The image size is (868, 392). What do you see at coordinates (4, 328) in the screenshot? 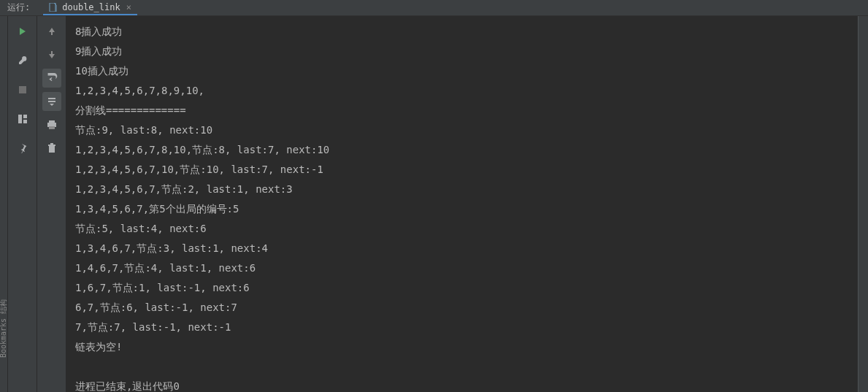
I see `rail-vertical-label: Bookmarks 结构` at bounding box center [4, 328].